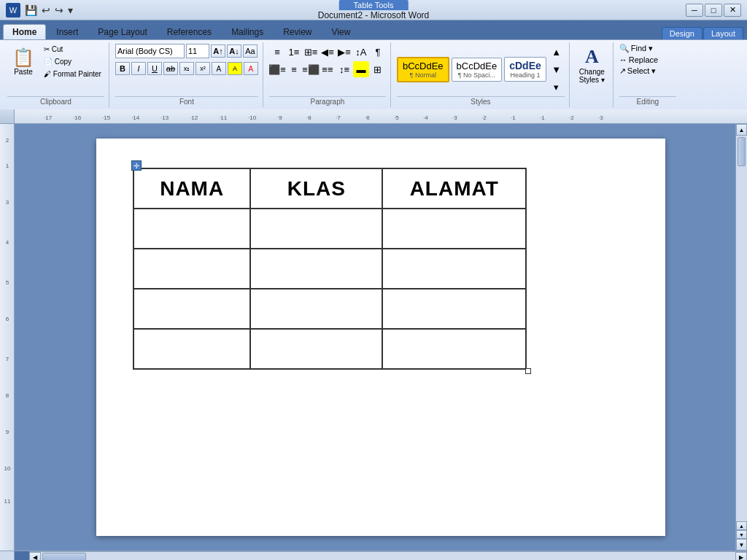 Image resolution: width=747 pixels, height=560 pixels. I want to click on decrease-indent-button: ◀≡, so click(328, 52).